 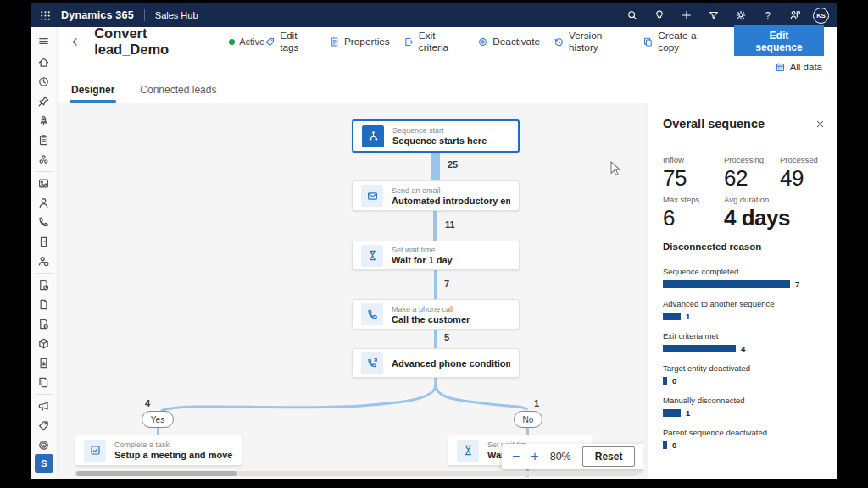 I want to click on zoom-reset-button: Reset, so click(x=609, y=457).